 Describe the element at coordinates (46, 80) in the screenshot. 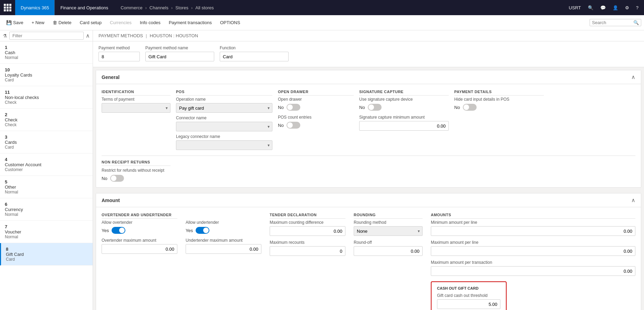

I see `sidebar-item-type: Card` at that location.